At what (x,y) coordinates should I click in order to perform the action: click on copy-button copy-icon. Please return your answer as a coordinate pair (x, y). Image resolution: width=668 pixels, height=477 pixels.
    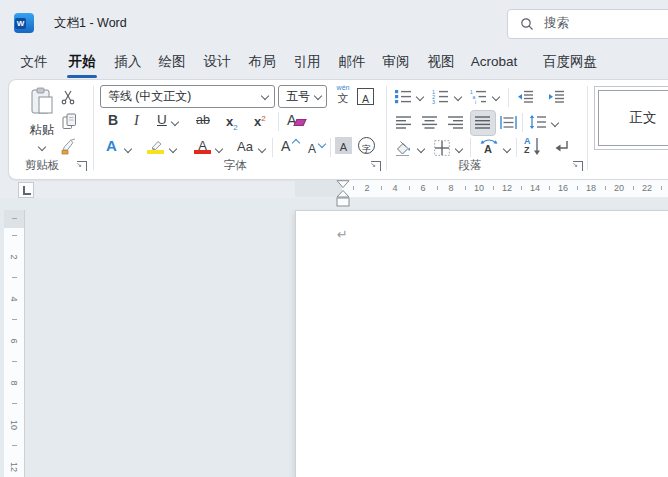
    Looking at the image, I should click on (70, 122).